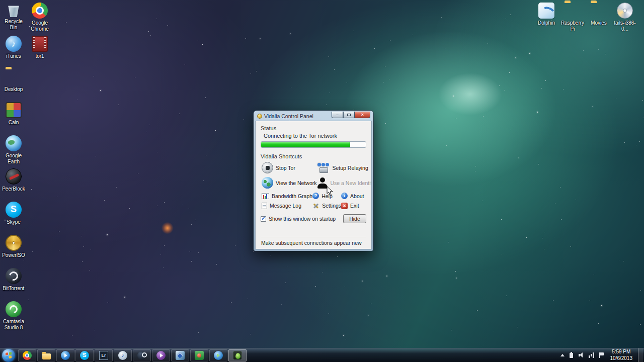  What do you see at coordinates (161, 355) in the screenshot?
I see `media-player-classic-icon` at bounding box center [161, 355].